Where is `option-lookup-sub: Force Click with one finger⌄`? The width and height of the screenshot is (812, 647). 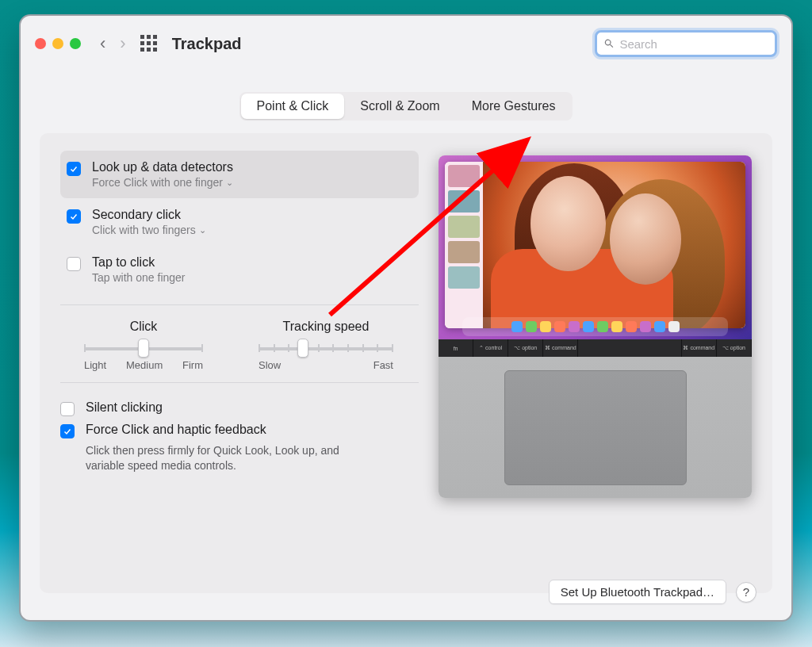 option-lookup-sub: Force Click with one finger⌄ is located at coordinates (163, 182).